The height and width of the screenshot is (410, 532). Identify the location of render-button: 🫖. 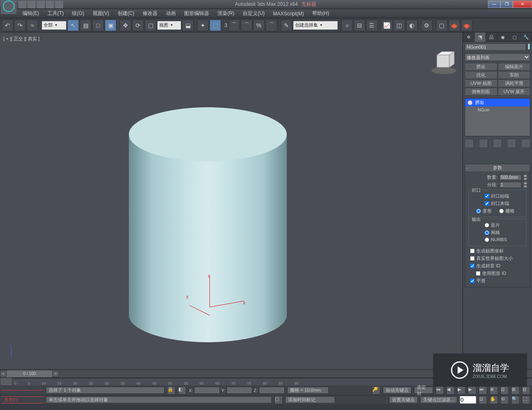
(454, 25).